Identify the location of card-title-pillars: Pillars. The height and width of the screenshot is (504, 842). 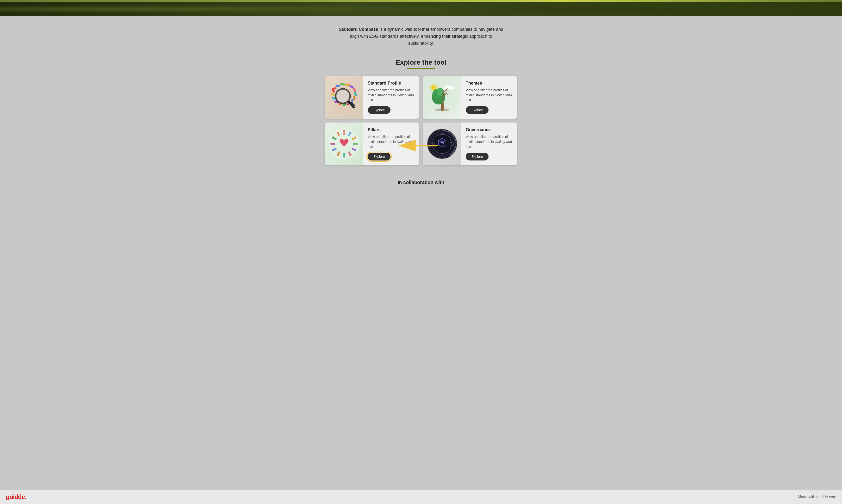
(391, 130).